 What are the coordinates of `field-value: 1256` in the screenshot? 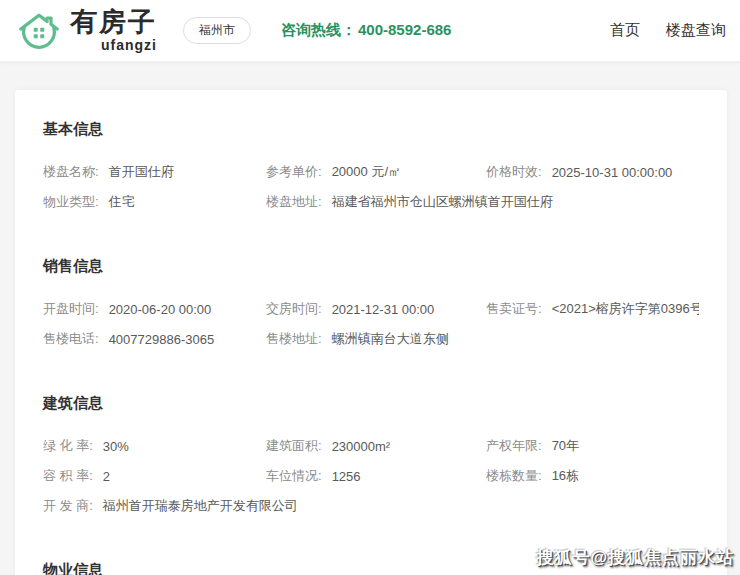 It's located at (346, 476).